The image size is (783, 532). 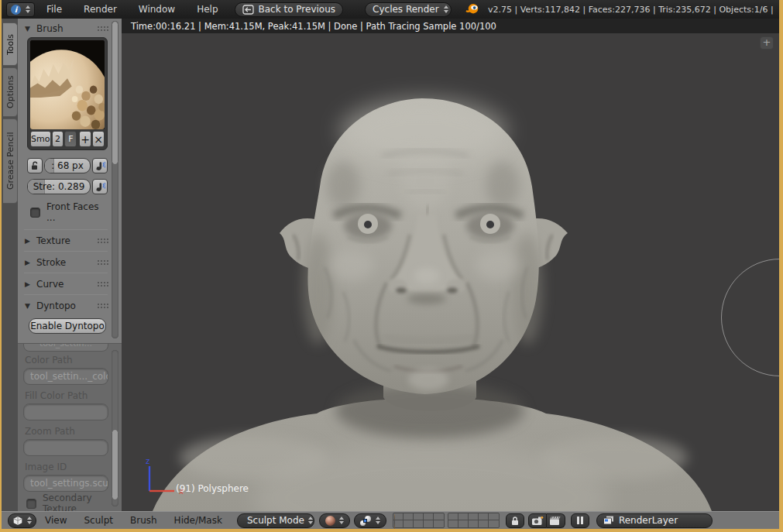 What do you see at coordinates (100, 187) in the screenshot?
I see `pressure-sensitivity-icon` at bounding box center [100, 187].